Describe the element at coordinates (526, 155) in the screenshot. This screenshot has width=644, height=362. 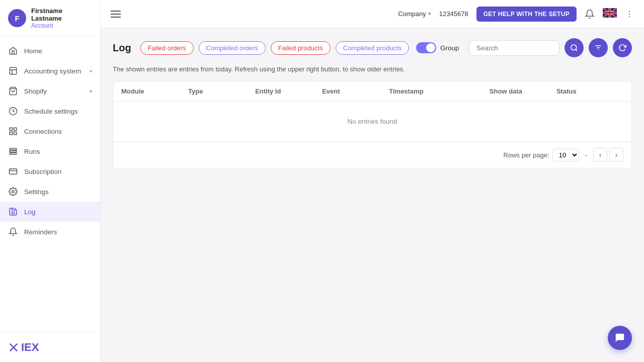
I see `rows-per-page-label: Rows per page:` at that location.